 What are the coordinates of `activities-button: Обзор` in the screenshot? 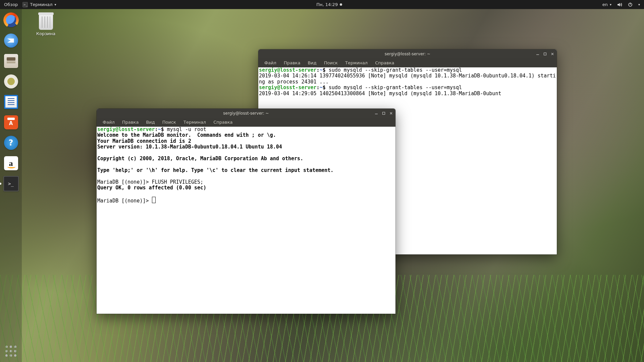 It's located at (11, 5).